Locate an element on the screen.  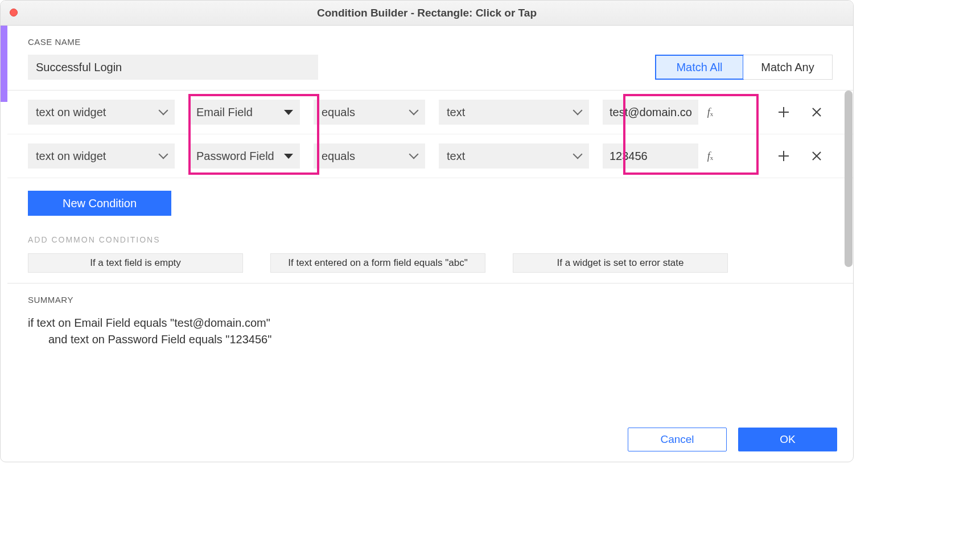
common-conditions-section: ADD COMMON CONDITIONS If a text field is… is located at coordinates (430, 252).